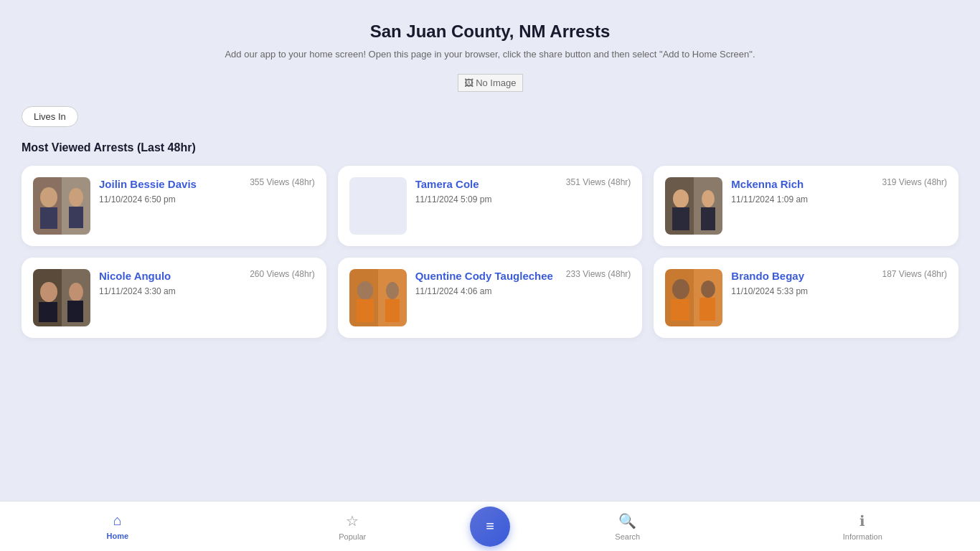 The image size is (980, 551). What do you see at coordinates (378, 298) in the screenshot?
I see `arrest-photo-quentine` at bounding box center [378, 298].